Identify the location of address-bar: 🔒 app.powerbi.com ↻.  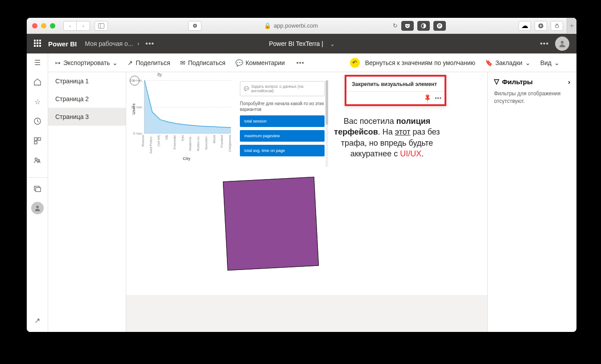
(331, 26).